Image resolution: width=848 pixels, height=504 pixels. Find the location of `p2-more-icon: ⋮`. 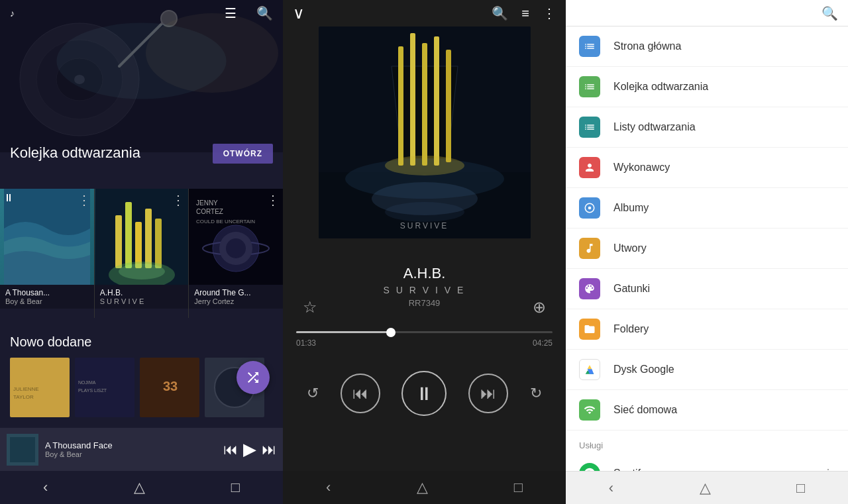

p2-more-icon: ⋮ is located at coordinates (549, 13).